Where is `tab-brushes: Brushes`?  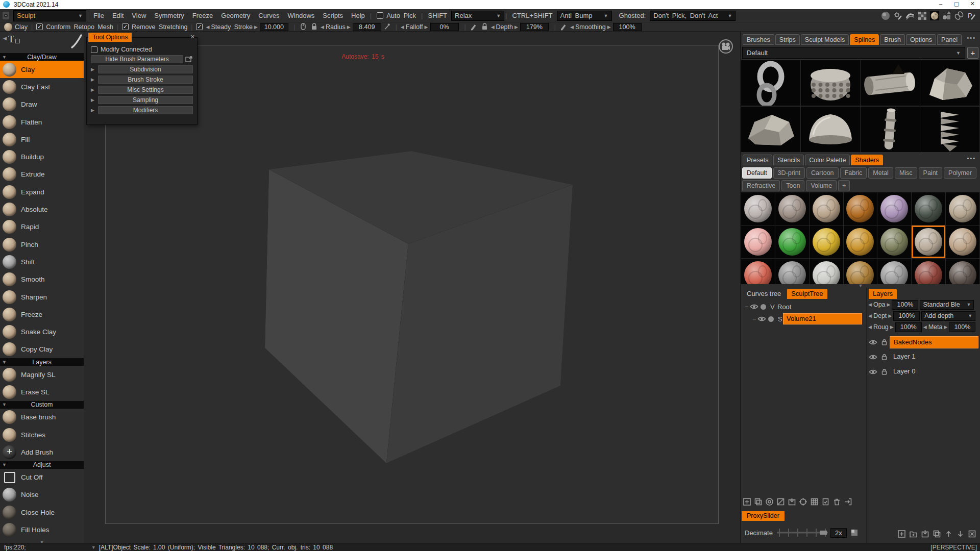
tab-brushes: Brushes is located at coordinates (758, 40).